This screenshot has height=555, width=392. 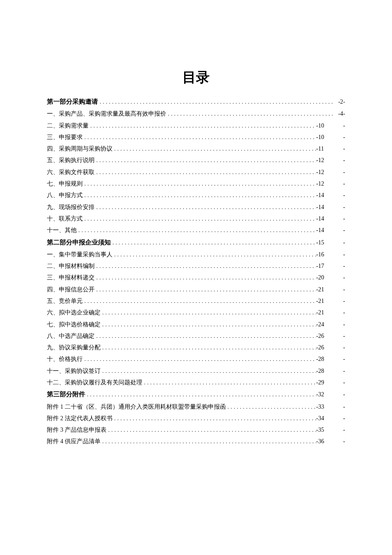 I want to click on toc-entry: 第一部分采购邀请-2-, so click(x=196, y=102).